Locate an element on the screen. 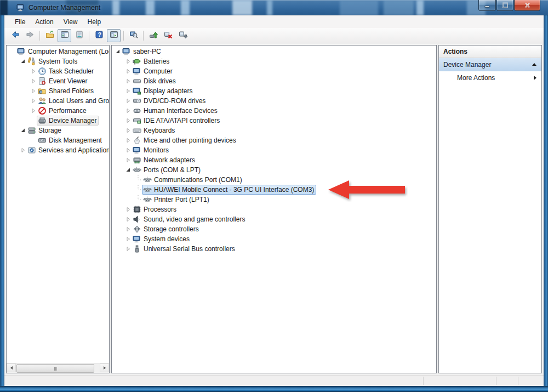 This screenshot has width=548, height=392. tree-item-system-tools: System Tools is located at coordinates (58, 61).